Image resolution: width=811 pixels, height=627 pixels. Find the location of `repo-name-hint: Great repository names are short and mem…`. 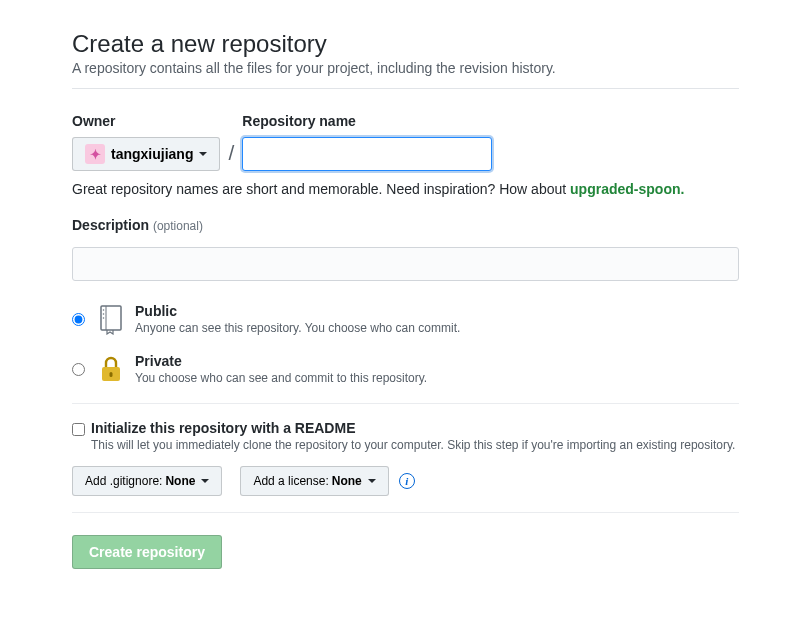

repo-name-hint: Great repository names are short and mem… is located at coordinates (406, 189).